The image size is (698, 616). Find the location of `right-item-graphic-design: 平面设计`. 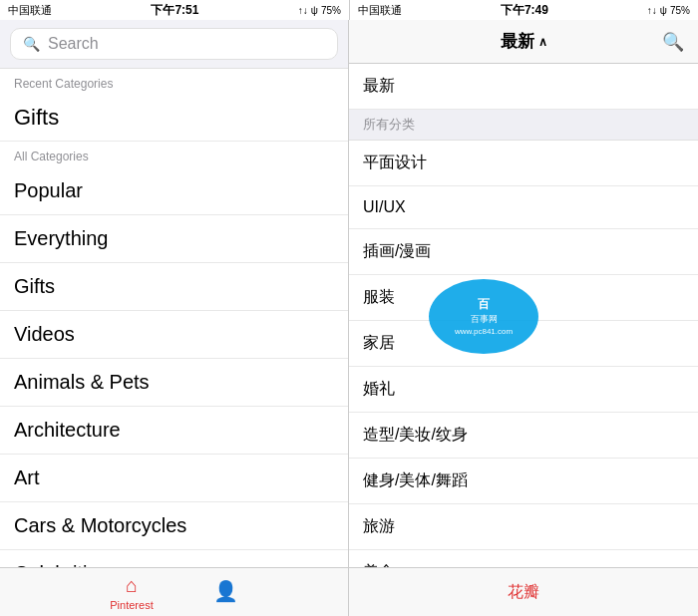

right-item-graphic-design: 平面设计 is located at coordinates (524, 163).